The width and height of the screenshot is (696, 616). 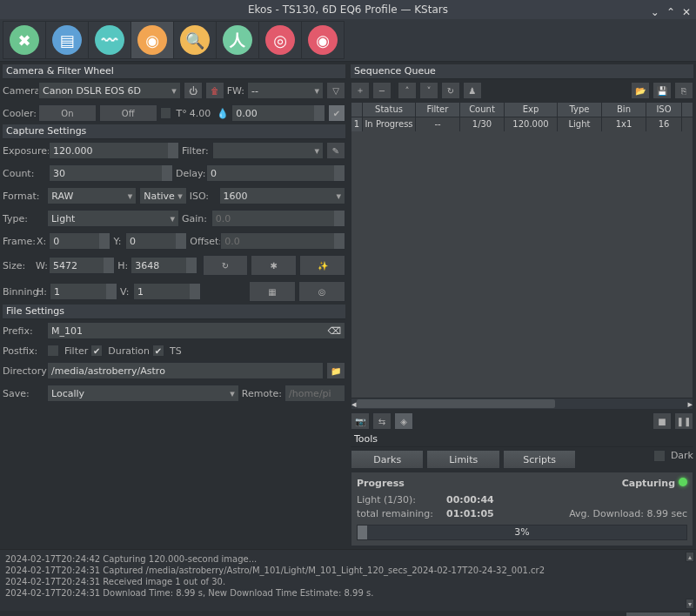 I want to click on temp-label: T°, so click(x=182, y=113).